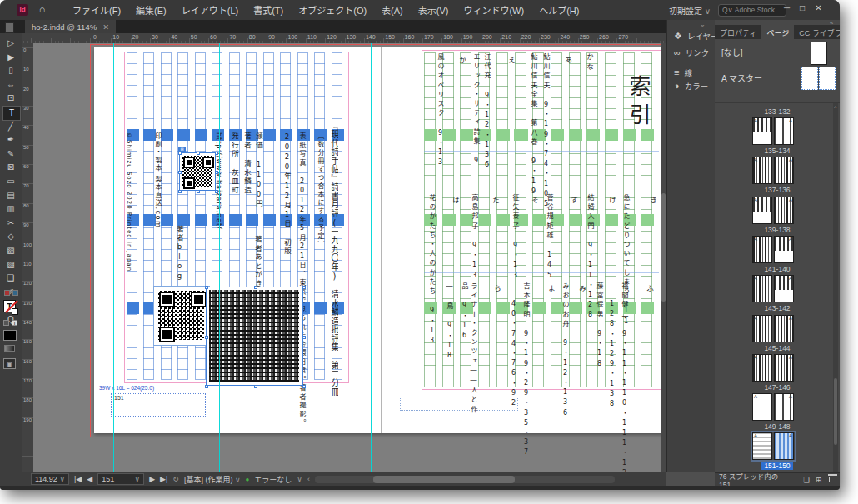 The height and width of the screenshot is (504, 858). I want to click on dock-item-color: ◑カラー, so click(691, 86).